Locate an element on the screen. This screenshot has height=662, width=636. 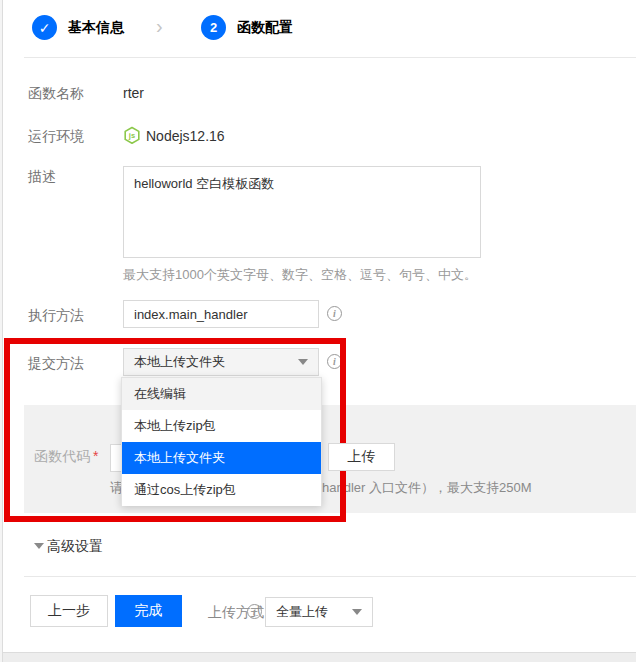
handler-info-icon is located at coordinates (334, 314).